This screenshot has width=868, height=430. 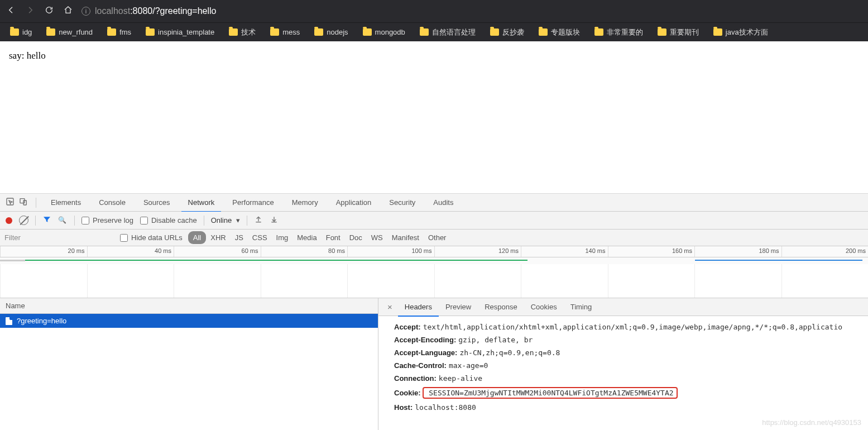 What do you see at coordinates (10, 202) in the screenshot?
I see `inspect-icon` at bounding box center [10, 202].